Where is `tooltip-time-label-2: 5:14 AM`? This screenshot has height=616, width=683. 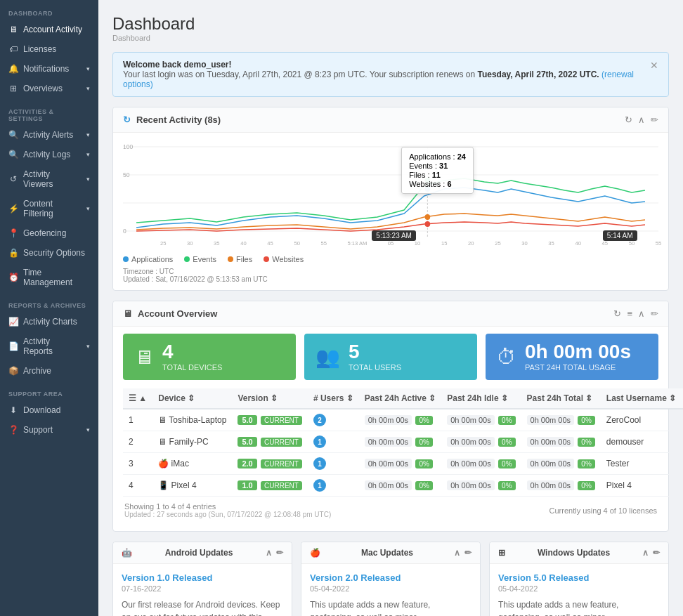 tooltip-time-label-2: 5:14 AM is located at coordinates (620, 236).